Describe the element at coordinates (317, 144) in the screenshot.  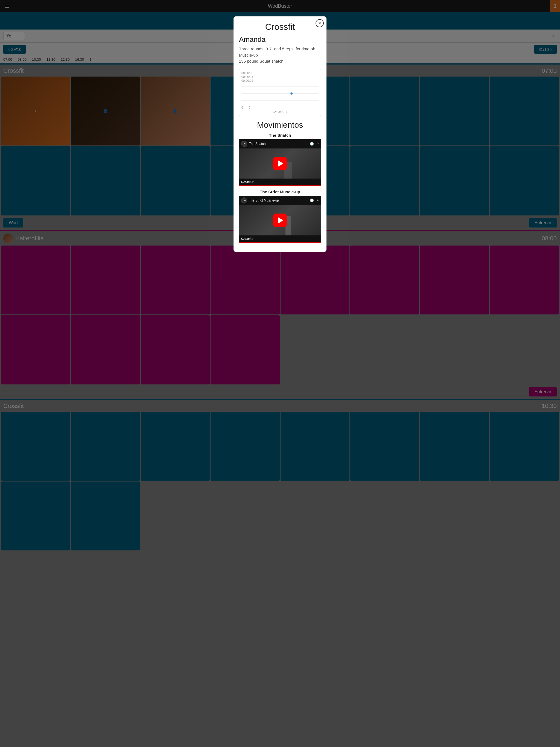
I see `share-icon: ↗` at that location.